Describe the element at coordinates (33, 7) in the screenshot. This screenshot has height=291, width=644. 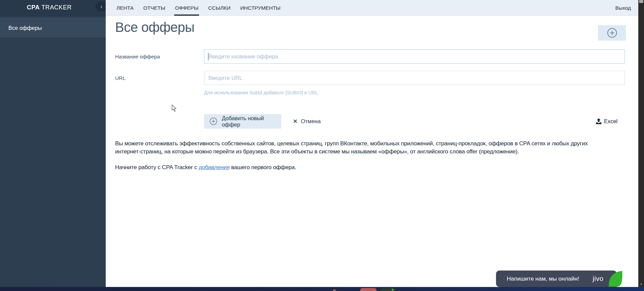
I see `logo-bold-text: CPA` at that location.